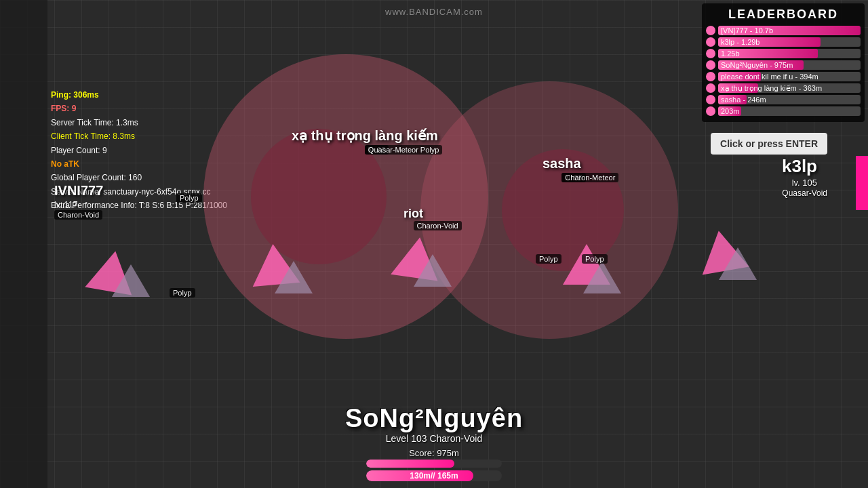 This screenshot has height=488, width=868. What do you see at coordinates (561, 164) in the screenshot?
I see `sasha-label-group: sasha lv. 95 Charon-Meteor` at bounding box center [561, 164].